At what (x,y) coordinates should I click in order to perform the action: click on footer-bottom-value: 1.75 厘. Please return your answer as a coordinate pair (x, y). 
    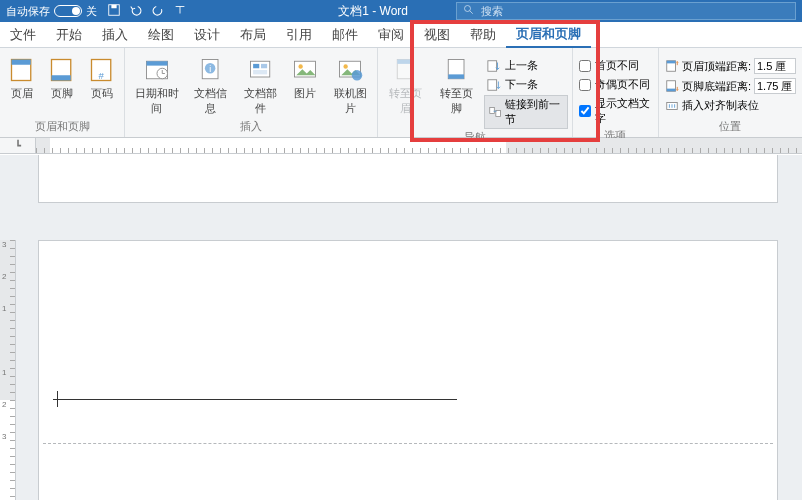
    Looking at the image, I should click on (775, 86).